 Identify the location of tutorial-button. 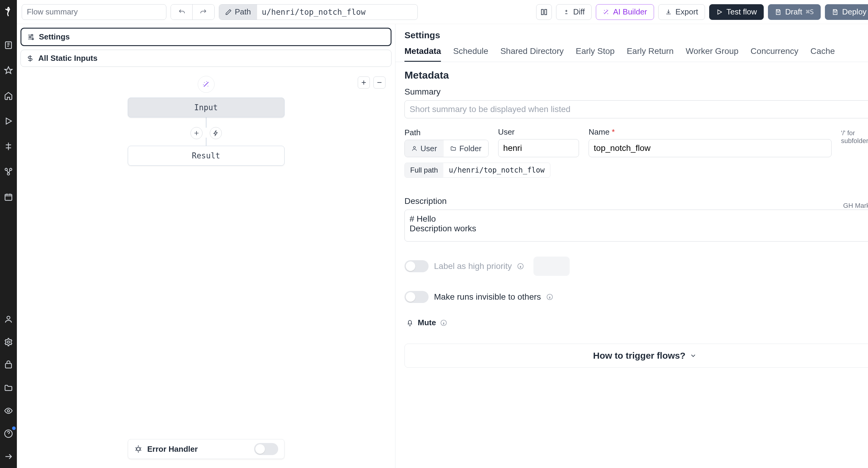
(544, 12).